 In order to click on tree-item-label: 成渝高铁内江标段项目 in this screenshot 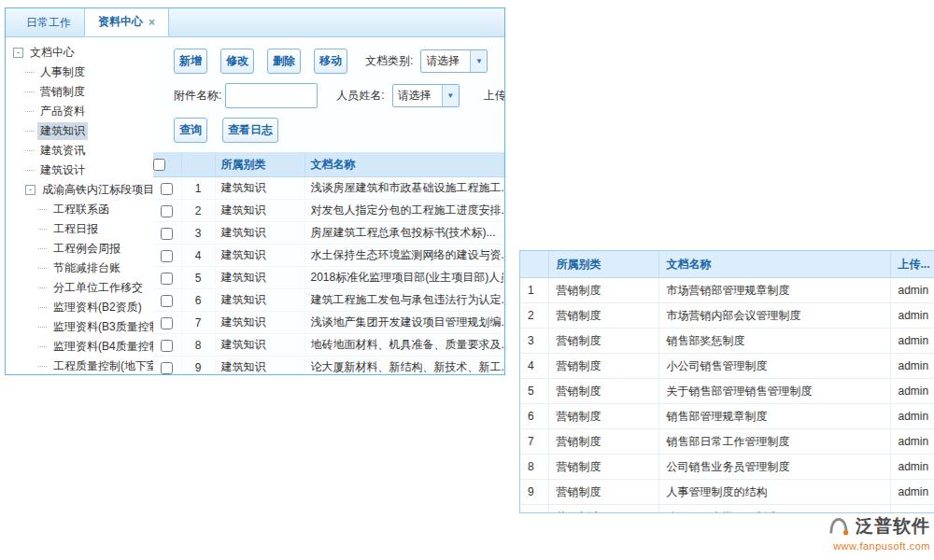, I will do `click(98, 190)`.